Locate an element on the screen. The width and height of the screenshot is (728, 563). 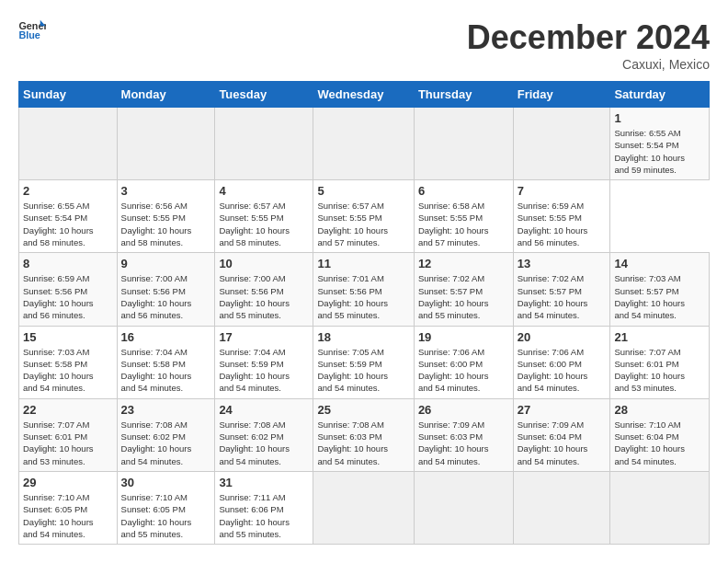
title-area: December 2024 Caxuxi, Mexico is located at coordinates (588, 45).